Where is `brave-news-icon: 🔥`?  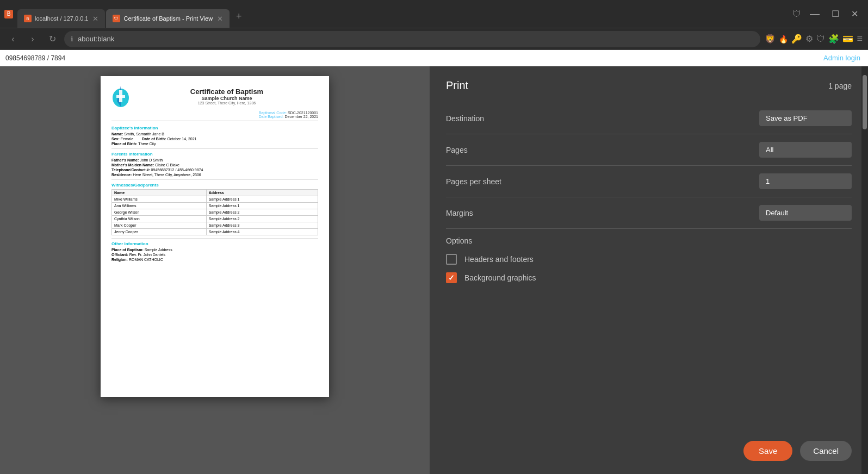
brave-news-icon: 🔥 is located at coordinates (783, 39).